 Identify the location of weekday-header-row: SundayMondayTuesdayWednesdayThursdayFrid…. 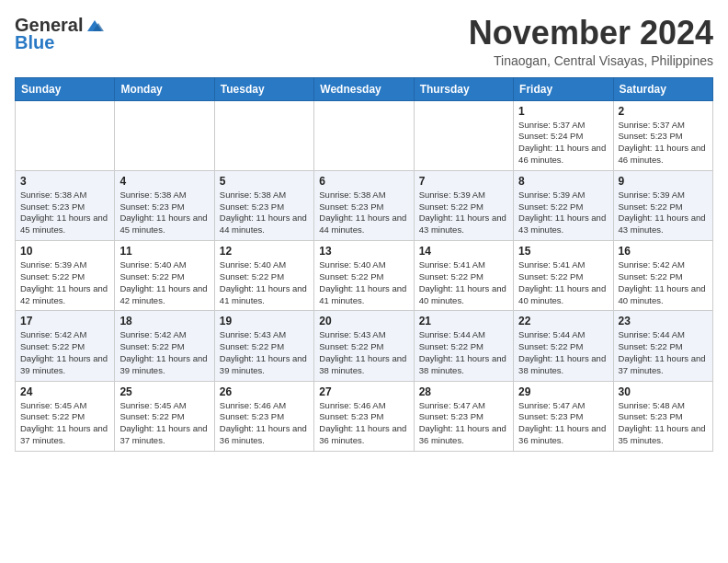
(364, 88).